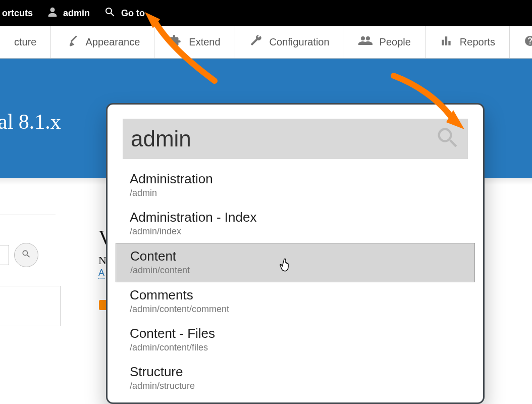 This screenshot has height=404, width=532. What do you see at coordinates (175, 42) in the screenshot?
I see `puzzle-icon` at bounding box center [175, 42].